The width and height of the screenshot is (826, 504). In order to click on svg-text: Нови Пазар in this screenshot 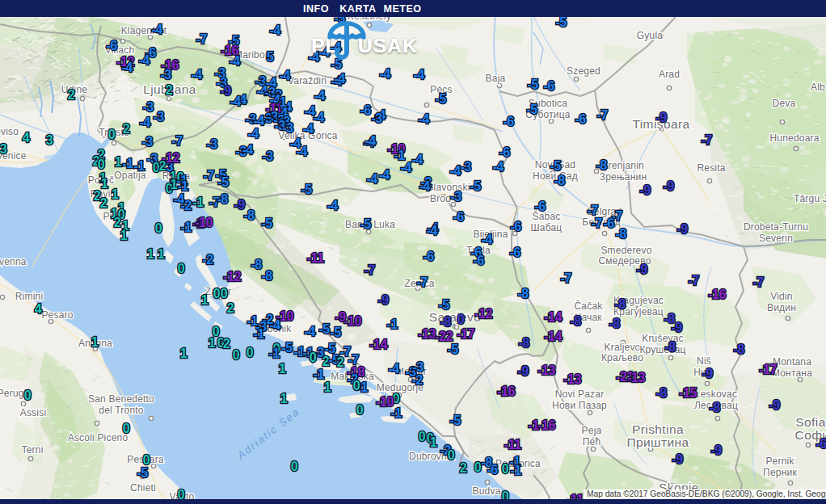, I will do `click(579, 405)`.